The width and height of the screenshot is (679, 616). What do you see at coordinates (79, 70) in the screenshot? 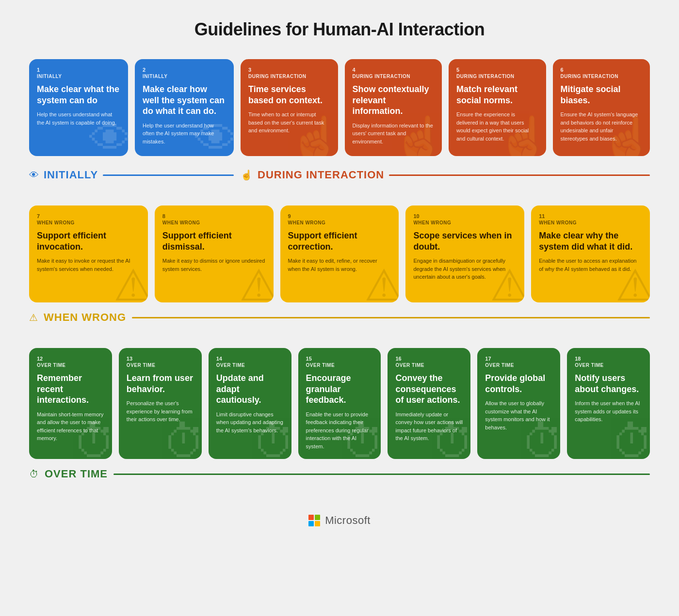
I see `card-num: 1` at bounding box center [79, 70].